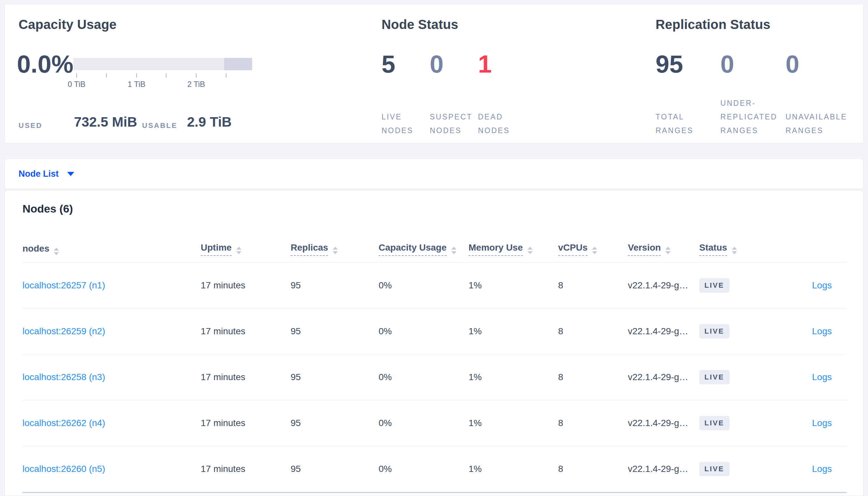  Describe the element at coordinates (64, 285) in the screenshot. I see `node-link: localhost:26257 (n1)` at that location.